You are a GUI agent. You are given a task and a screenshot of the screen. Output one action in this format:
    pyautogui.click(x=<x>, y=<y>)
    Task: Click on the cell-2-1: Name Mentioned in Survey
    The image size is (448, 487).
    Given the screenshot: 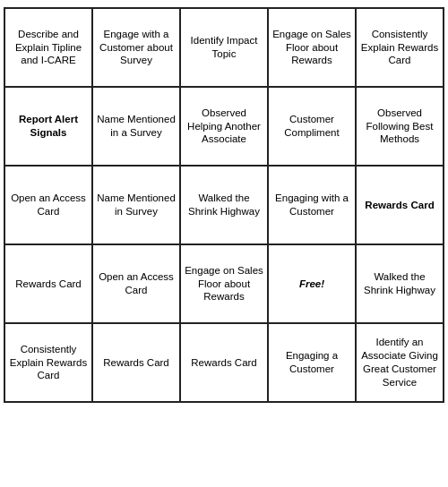 What is the action you would take?
    pyautogui.click(x=136, y=205)
    